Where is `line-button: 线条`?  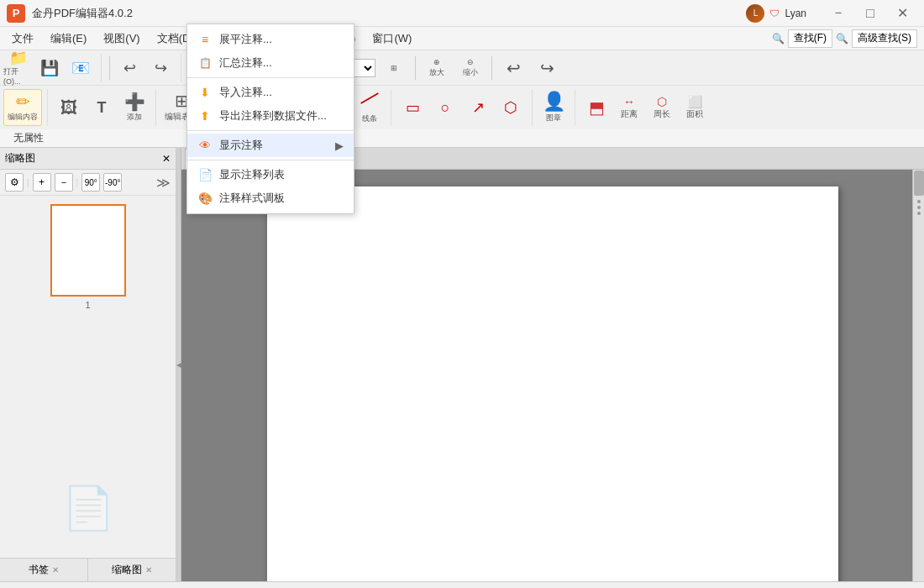 line-button: 线条 is located at coordinates (370, 108).